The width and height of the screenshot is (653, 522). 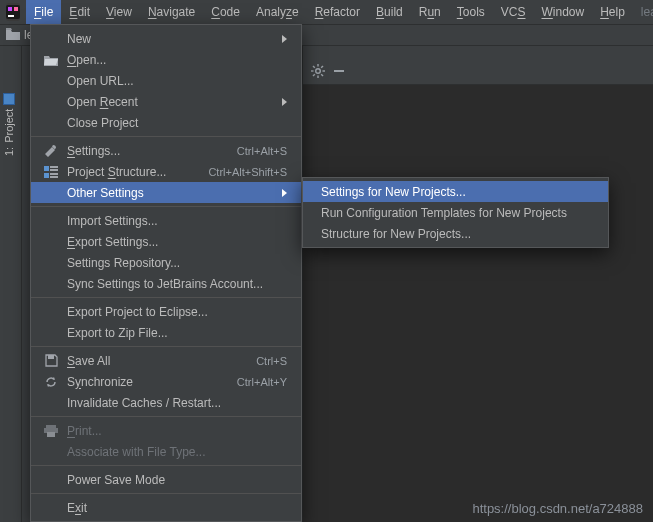 What do you see at coordinates (51, 361) in the screenshot?
I see `save-icon` at bounding box center [51, 361].